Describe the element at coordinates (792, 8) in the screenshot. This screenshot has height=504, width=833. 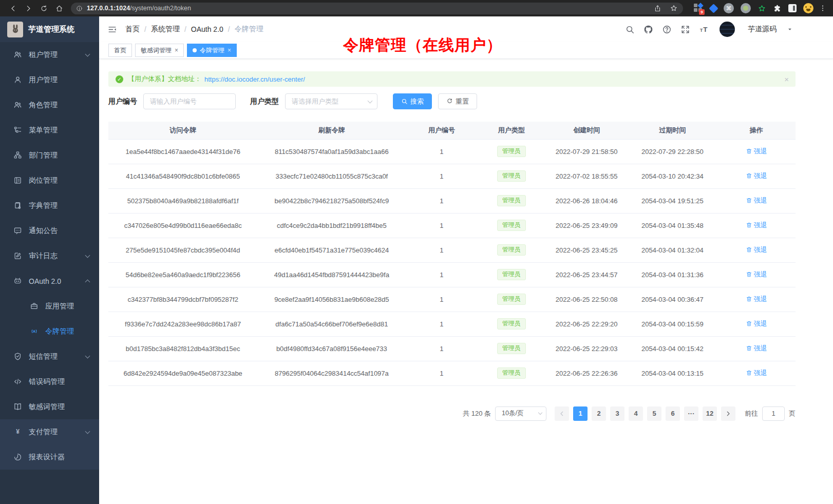
I see `sidebar-toggle-icon` at that location.